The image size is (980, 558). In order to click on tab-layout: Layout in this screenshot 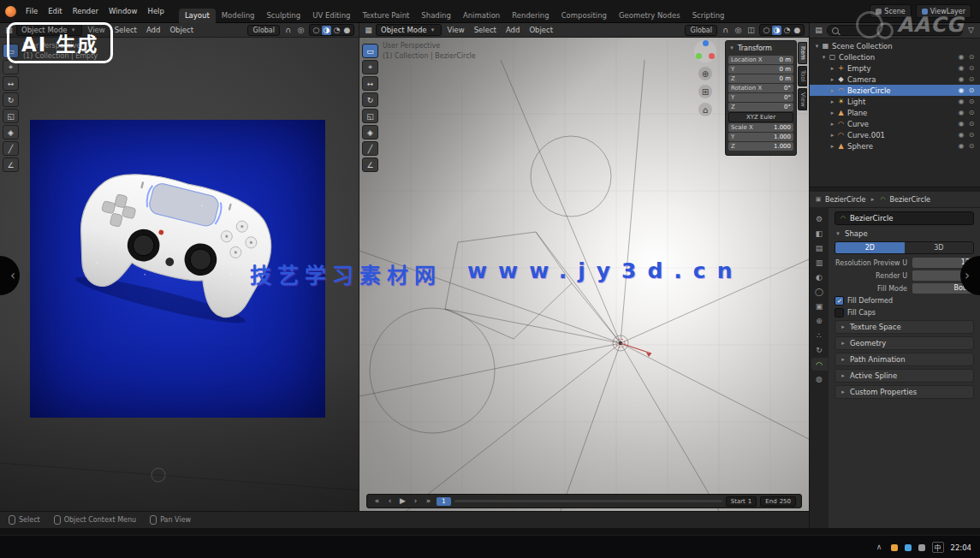, I will do `click(197, 15)`.